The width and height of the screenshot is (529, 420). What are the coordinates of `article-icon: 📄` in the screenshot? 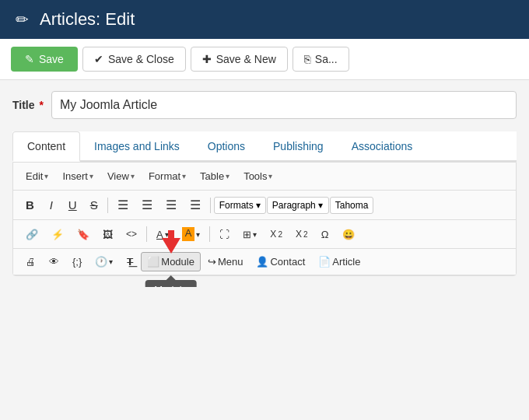 It's located at (324, 261).